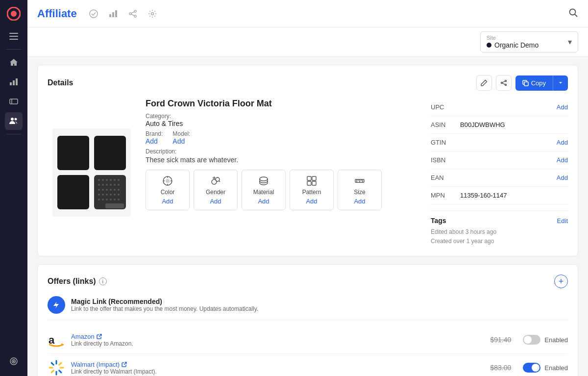 The height and width of the screenshot is (376, 588). What do you see at coordinates (499, 196) in the screenshot?
I see `mpn-row: MPN 11359-160-1147` at bounding box center [499, 196].